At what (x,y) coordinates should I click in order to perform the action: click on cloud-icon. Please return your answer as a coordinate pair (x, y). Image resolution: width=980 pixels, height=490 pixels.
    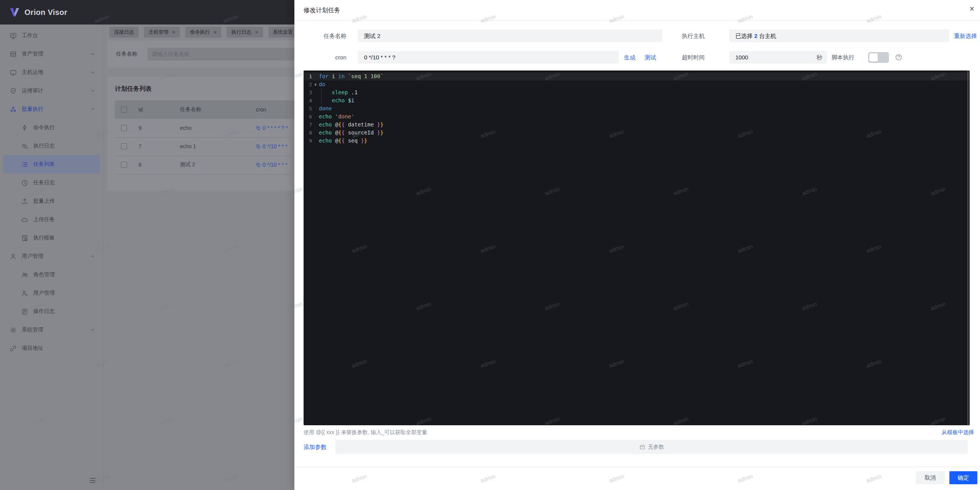
    Looking at the image, I should click on (24, 220).